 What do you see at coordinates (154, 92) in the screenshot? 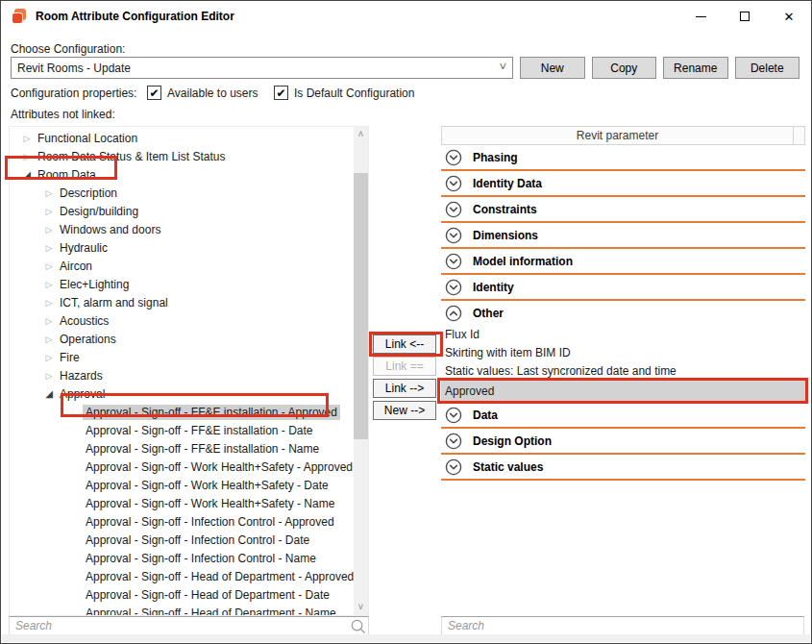
I see `available-to-users-checkbox: ✔` at bounding box center [154, 92].